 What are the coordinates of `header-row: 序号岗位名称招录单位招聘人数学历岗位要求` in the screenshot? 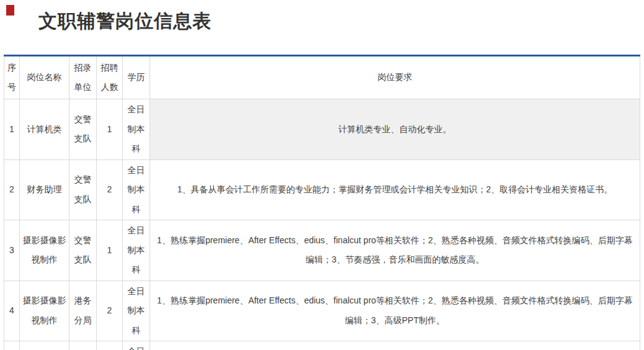 It's located at (323, 78).